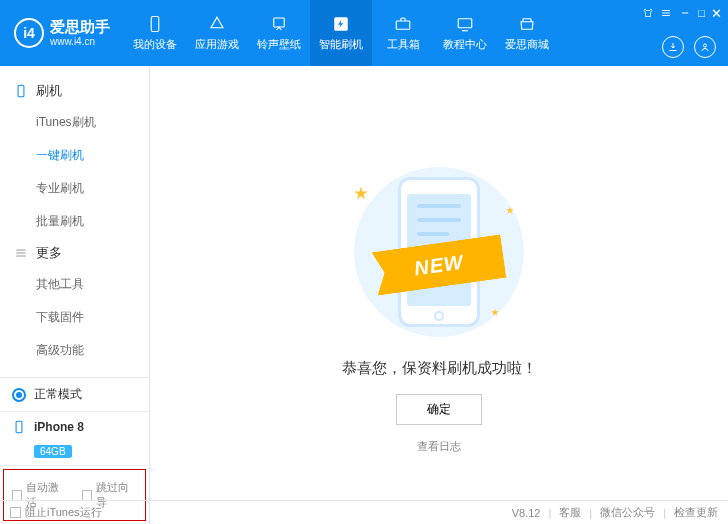  Describe the element at coordinates (527, 44) in the screenshot. I see `nav-label: 爱思商城` at that location.